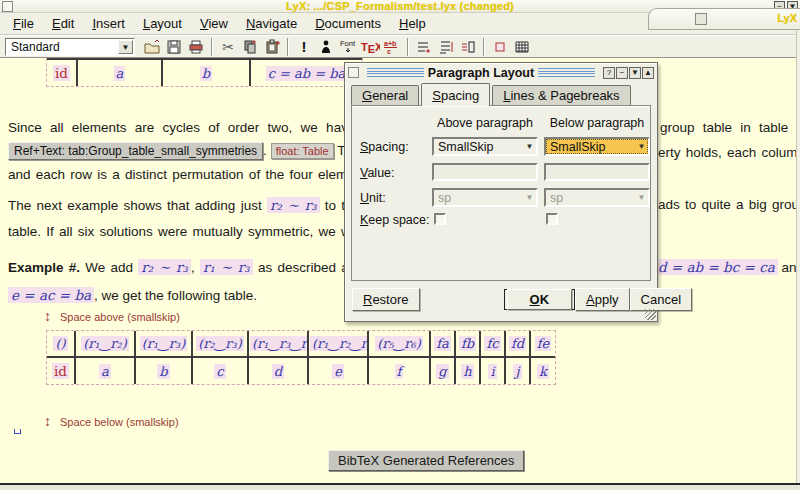  Describe the element at coordinates (370, 47) in the screenshot. I see `tex-mode-icon: TEX` at that location.